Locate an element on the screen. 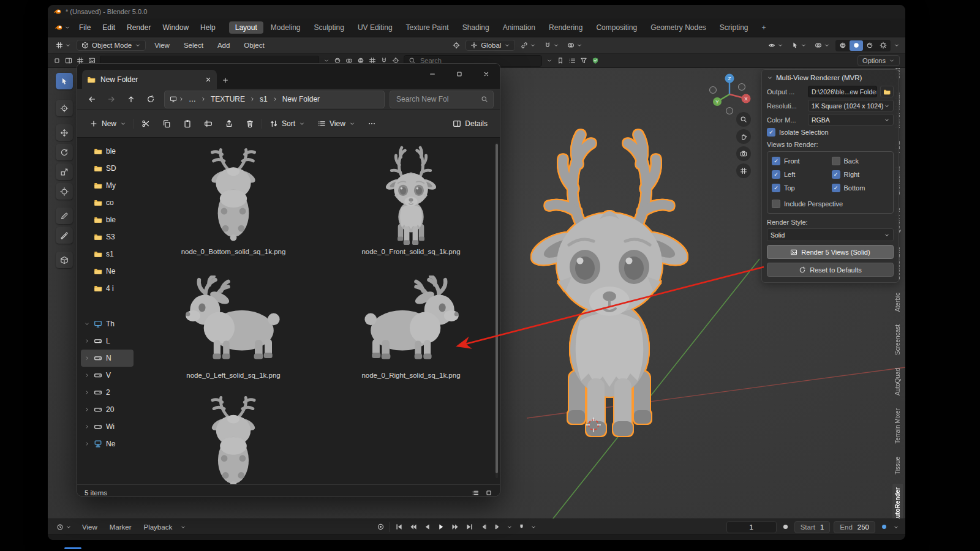 The height and width of the screenshot is (551, 980). transform-orientation-selector: Global is located at coordinates (490, 45).